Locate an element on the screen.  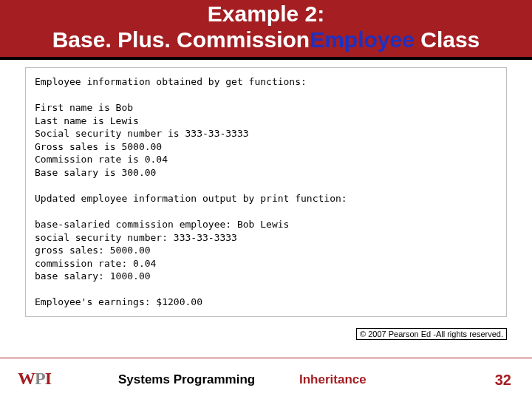
output-line: First name is Bob is located at coordinates (84, 108).